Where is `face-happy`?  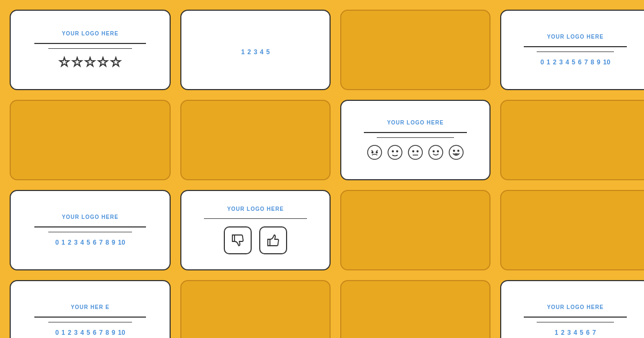 face-happy is located at coordinates (436, 152).